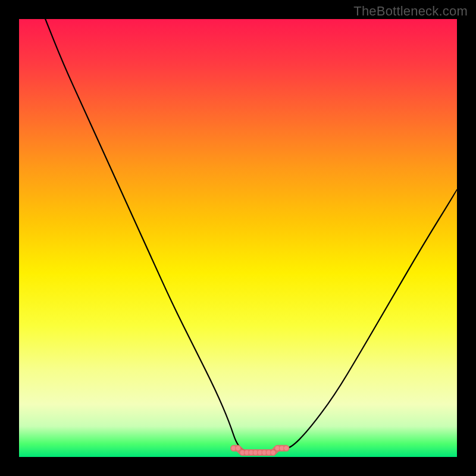 The width and height of the screenshot is (476, 476). What do you see at coordinates (411, 11) in the screenshot?
I see `watermark-text: TheBottleneck.com` at bounding box center [411, 11].